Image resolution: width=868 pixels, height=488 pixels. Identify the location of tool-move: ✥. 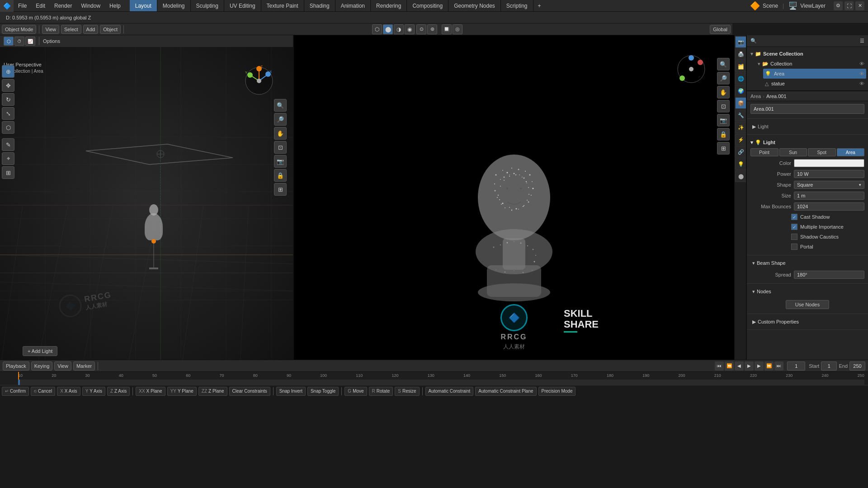
(8, 85).